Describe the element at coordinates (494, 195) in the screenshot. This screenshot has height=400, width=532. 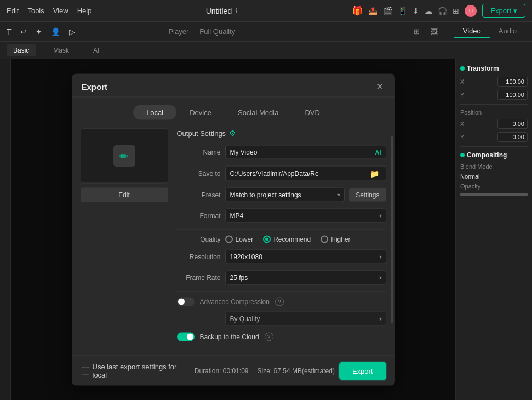
I see `opacity-slider` at that location.